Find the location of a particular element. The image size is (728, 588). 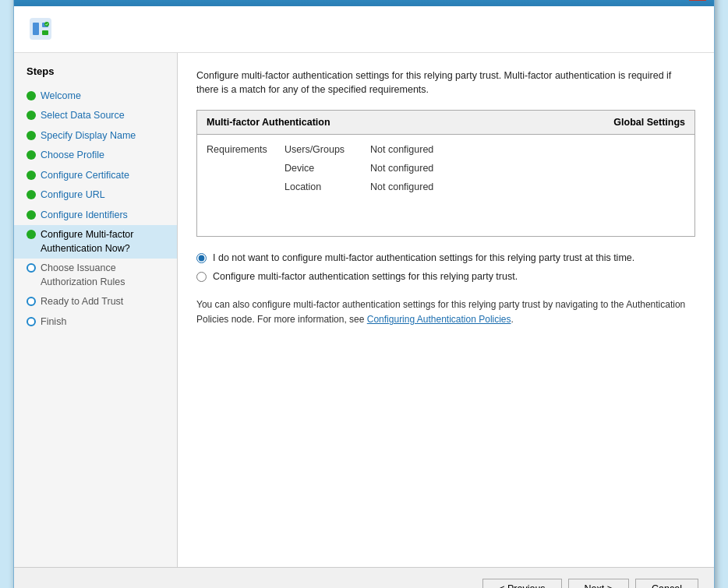

table-row: Device Not configured is located at coordinates (446, 168).